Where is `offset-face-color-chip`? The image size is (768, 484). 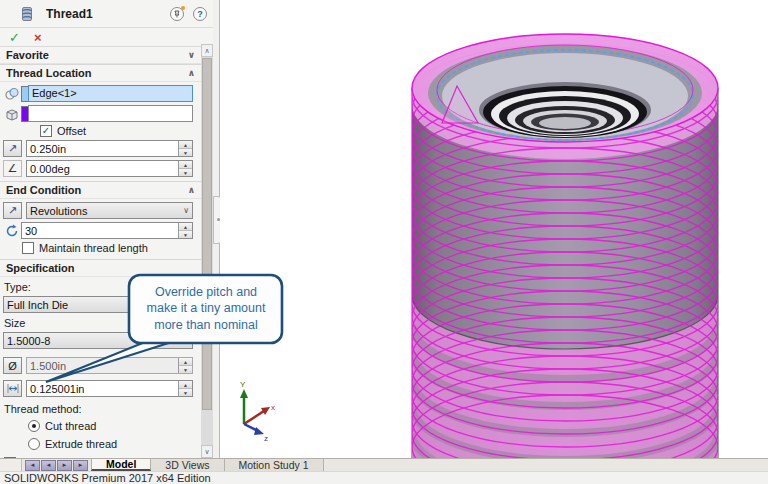
offset-face-color-chip is located at coordinates (24, 114).